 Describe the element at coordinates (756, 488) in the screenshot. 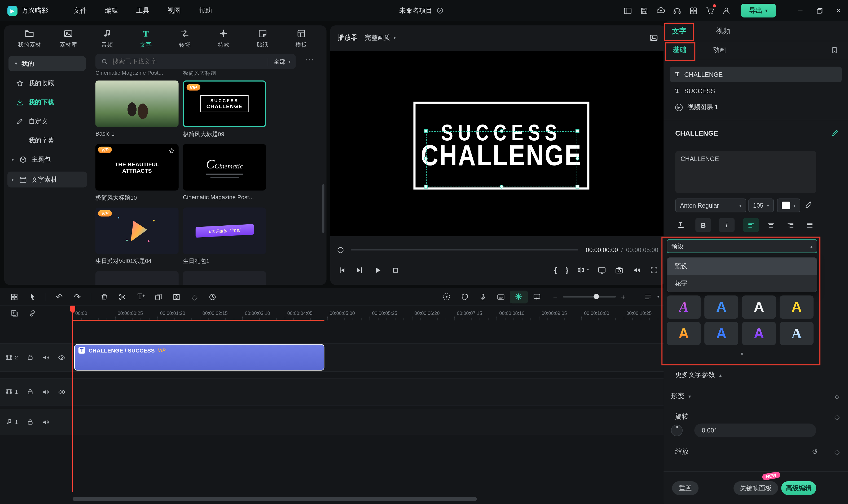

I see `keyframe-panel-button: 关键帧面板` at that location.